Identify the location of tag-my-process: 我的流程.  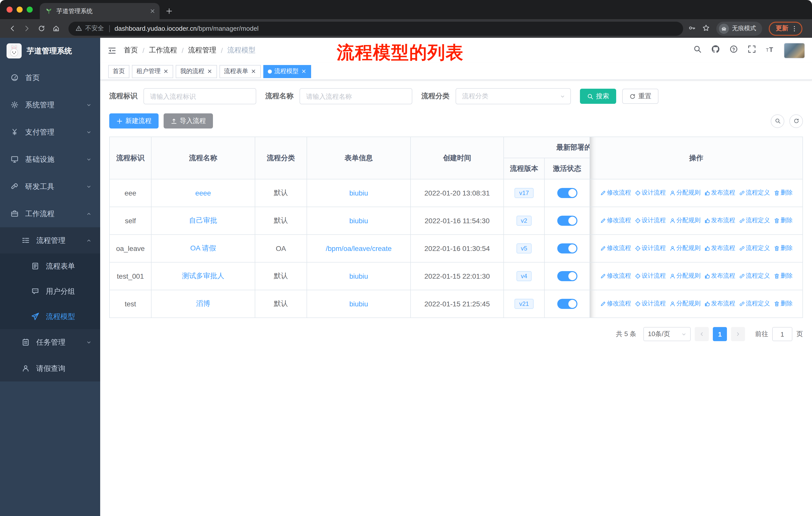
(196, 72).